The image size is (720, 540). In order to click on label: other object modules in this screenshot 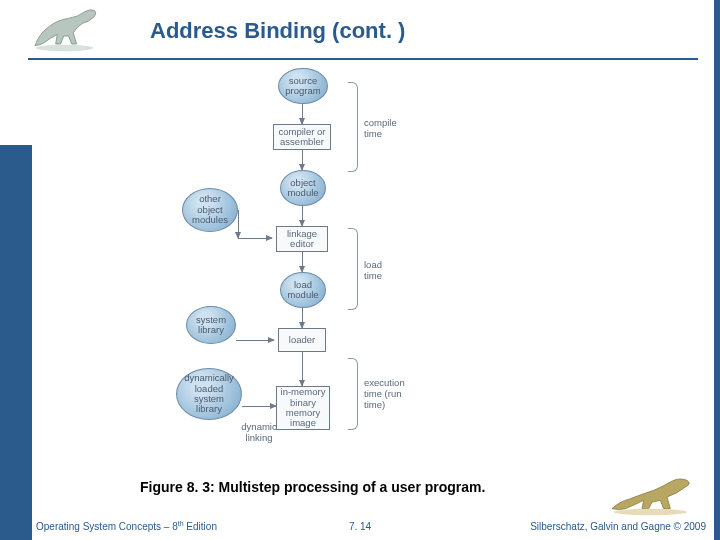, I will do `click(210, 210)`.